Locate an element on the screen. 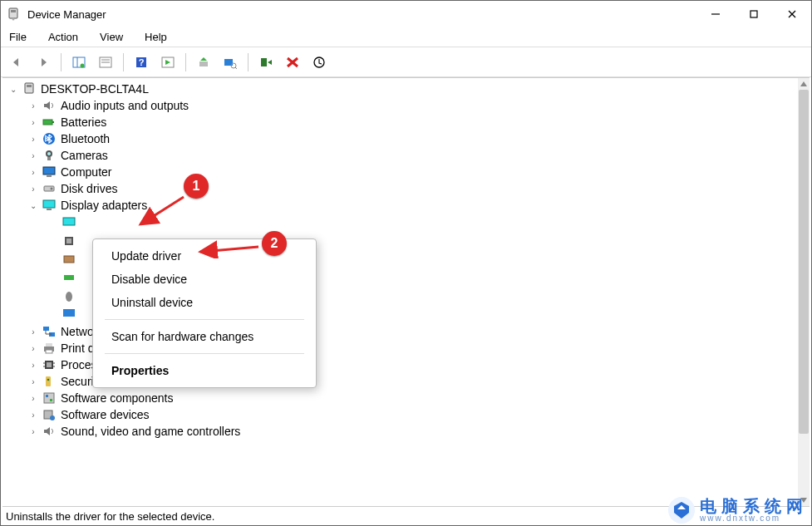 The height and width of the screenshot is (526, 812). enable-device-button is located at coordinates (266, 62).